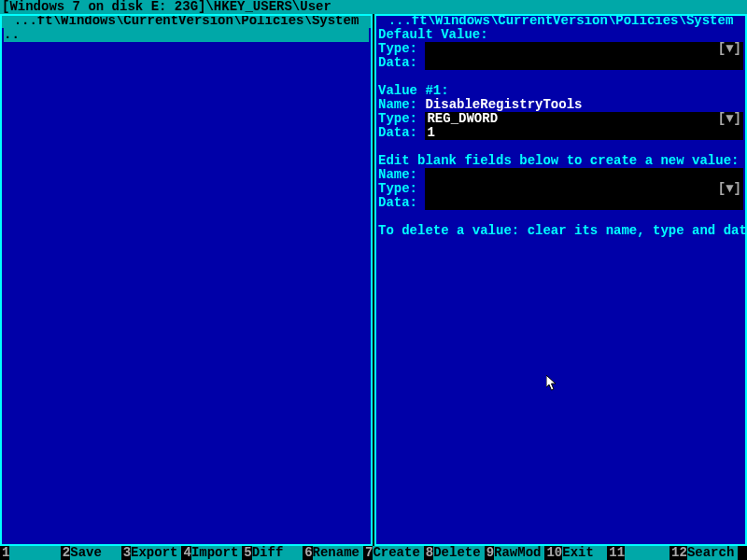  What do you see at coordinates (585, 119) in the screenshot?
I see `value1-type-field: REG_DWORD [▼]` at bounding box center [585, 119].